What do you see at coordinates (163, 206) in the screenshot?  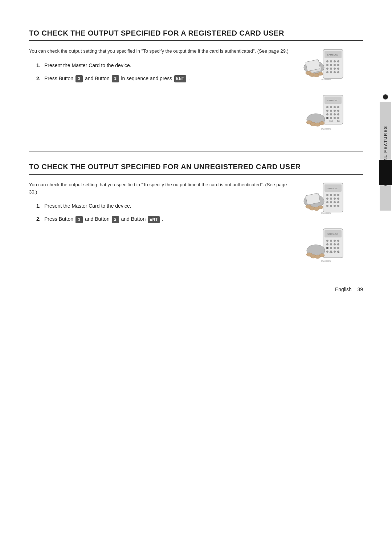 I see `section2-step1: 1. Present the Master Card to the device…` at bounding box center [163, 206].